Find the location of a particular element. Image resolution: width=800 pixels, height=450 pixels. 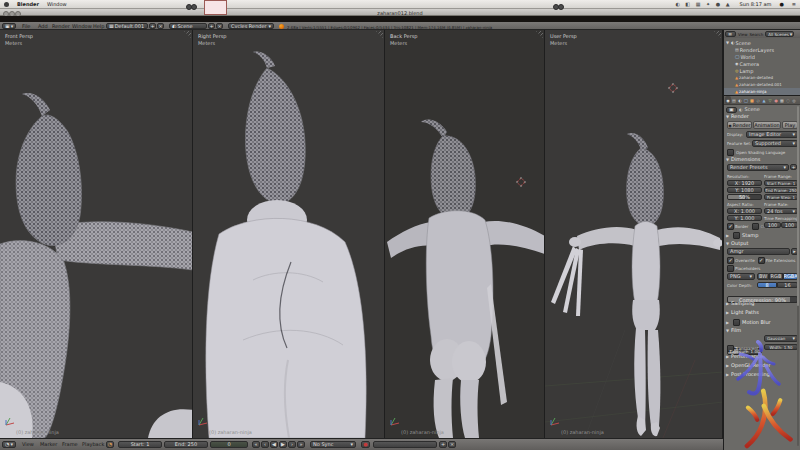

overwrite-checkbox: ✓ is located at coordinates (730, 260).